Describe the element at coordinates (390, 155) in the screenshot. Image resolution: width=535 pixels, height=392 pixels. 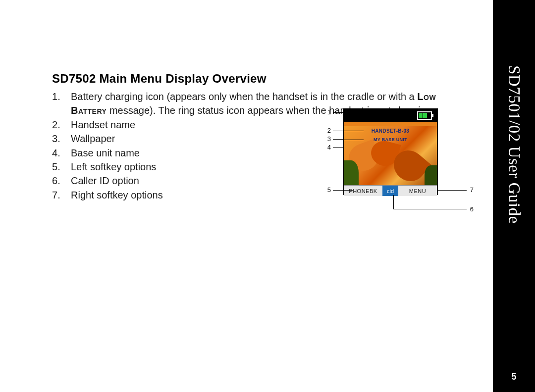
I see `wallpaper-area: HANDSET-B-03 MY BASE UNIT` at that location.